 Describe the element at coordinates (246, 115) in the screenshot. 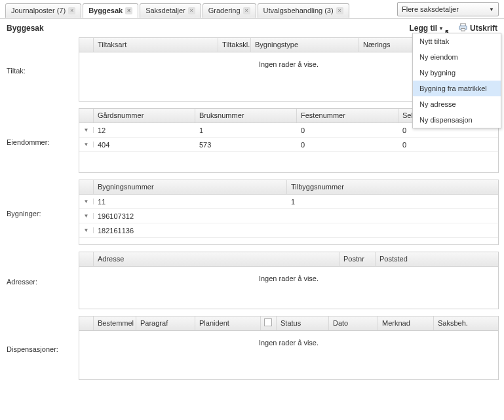

I see `col-bruksnummer: Bruksnummer` at that location.